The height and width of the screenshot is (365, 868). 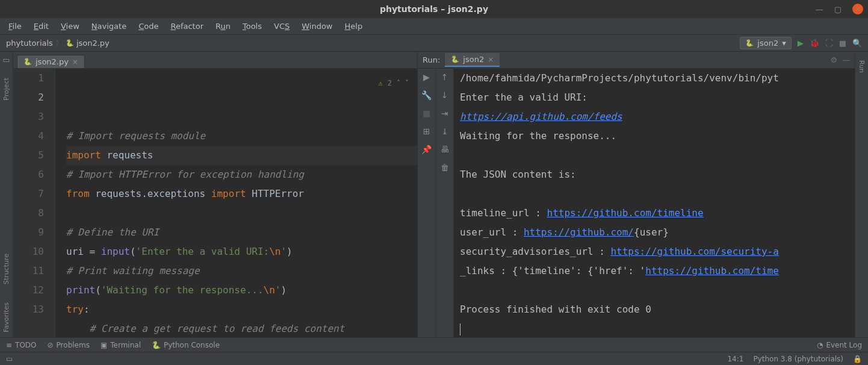 I want to click on tool-todo: ≡ TODO, so click(x=22, y=345).